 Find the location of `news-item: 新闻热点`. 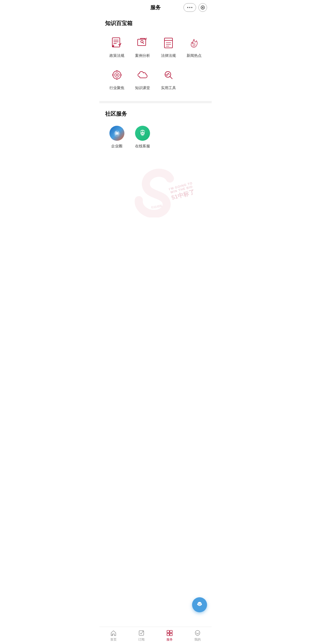

news-item: 新闻热点 is located at coordinates (194, 47).